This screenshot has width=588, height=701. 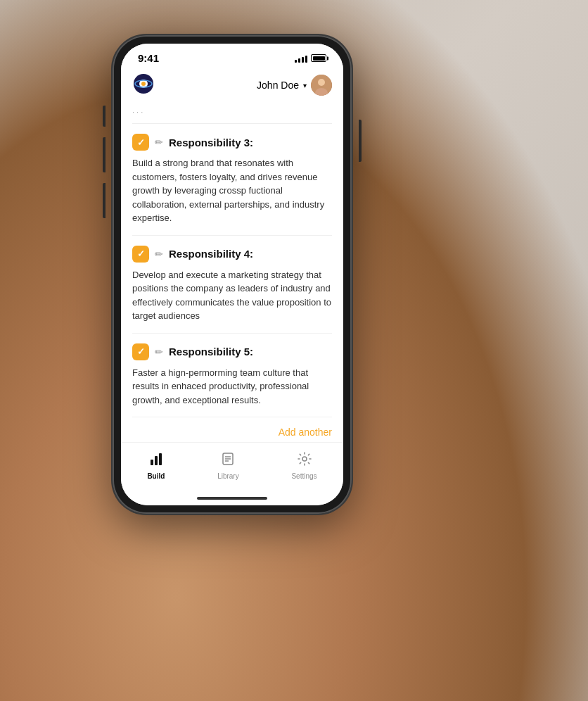 What do you see at coordinates (232, 387) in the screenshot?
I see `responsibility-text-5: Faster a hign-permorming team culture th…` at bounding box center [232, 387].